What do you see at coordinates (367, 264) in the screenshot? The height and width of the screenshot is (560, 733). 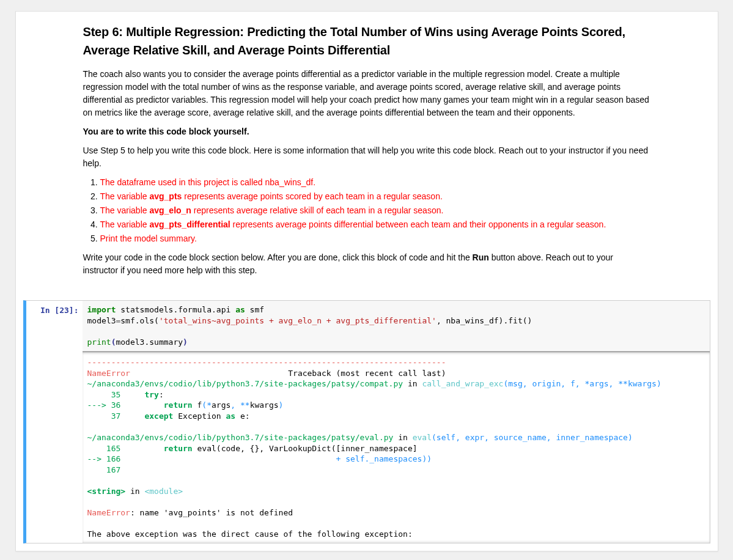 I see `run-instruction: Write your code in the code block sectio…` at bounding box center [367, 264].